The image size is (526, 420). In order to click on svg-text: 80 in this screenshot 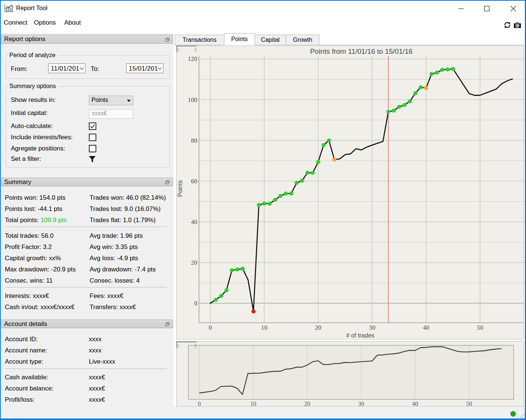, I will do `click(194, 140)`.